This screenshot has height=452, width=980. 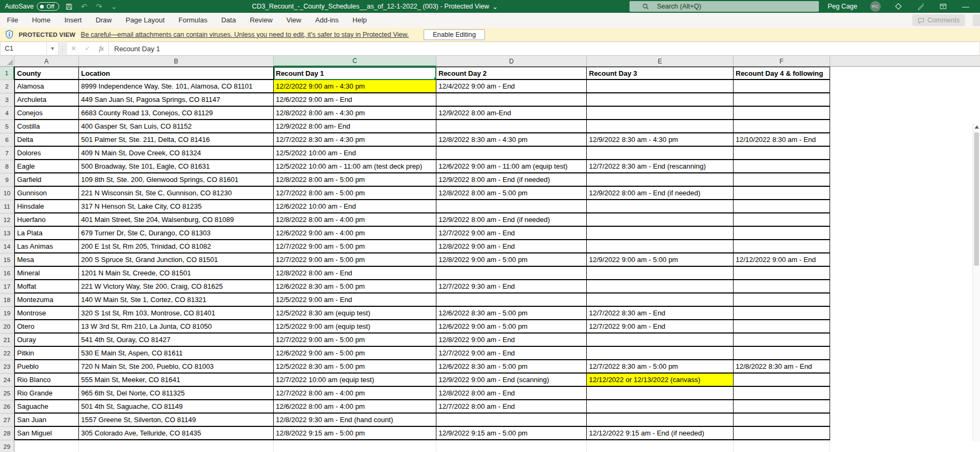 I want to click on cell-recount-day-2: 12/7/2022 9:30 am - End, so click(x=512, y=287).